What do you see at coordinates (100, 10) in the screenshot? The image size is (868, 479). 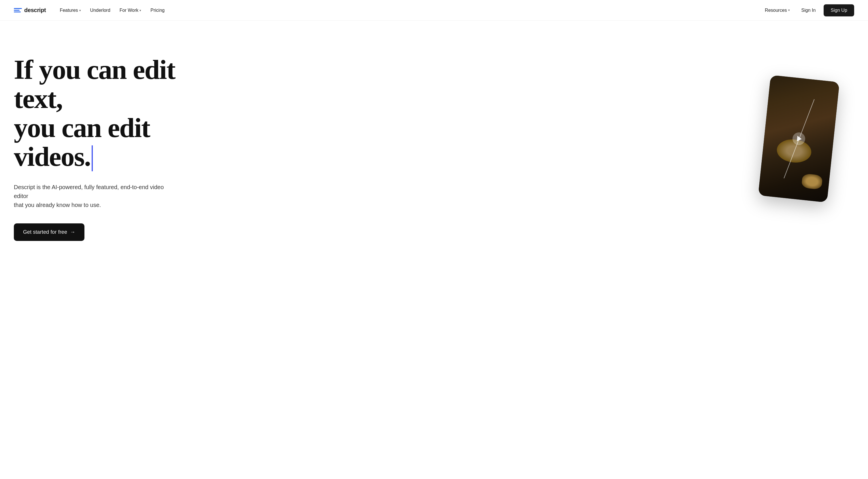 I see `nav-item-underlord: Underlord` at bounding box center [100, 10].